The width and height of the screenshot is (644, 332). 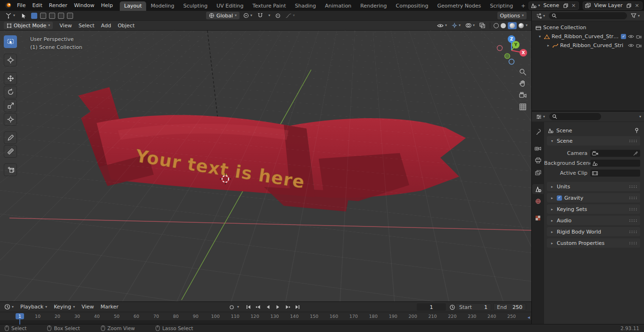 What do you see at coordinates (636, 16) in the screenshot?
I see `outliner-filter-dropdown: ▾` at bounding box center [636, 16].